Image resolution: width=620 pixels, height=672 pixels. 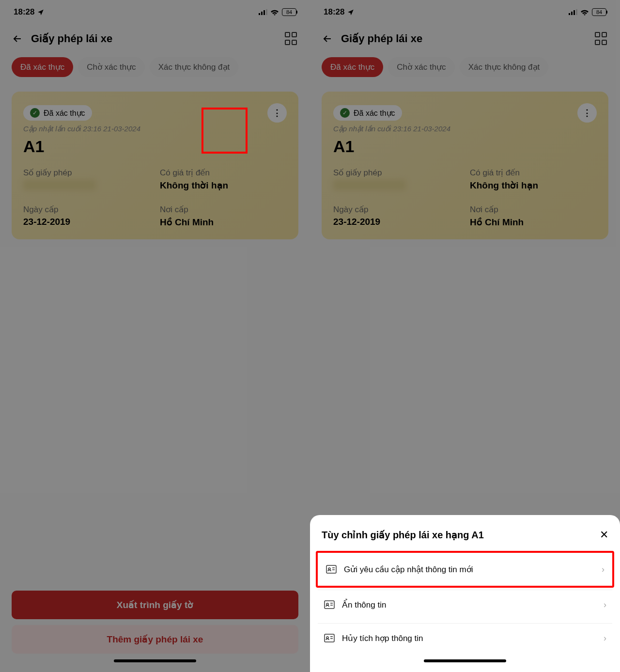 I want to click on close-icon: ✕, so click(x=604, y=535).